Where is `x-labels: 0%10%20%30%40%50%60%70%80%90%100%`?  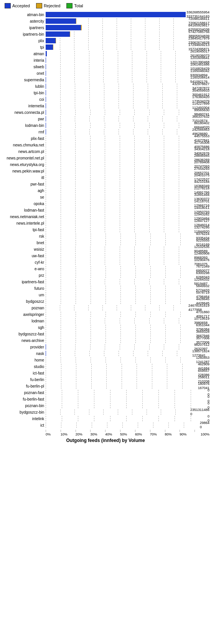
x-labels: 0%10%20%30%40%50%60%70%80%90%100% is located at coordinates (105, 434).